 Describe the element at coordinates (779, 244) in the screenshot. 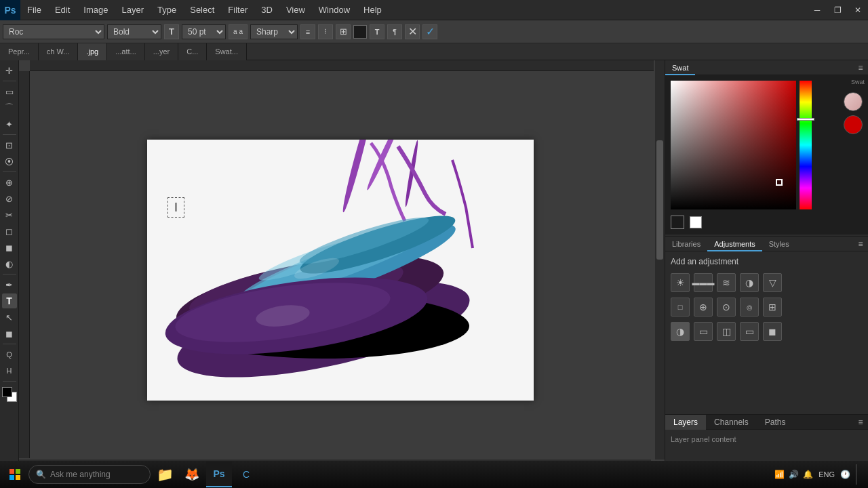

I see `styles-tab: Styles` at that location.